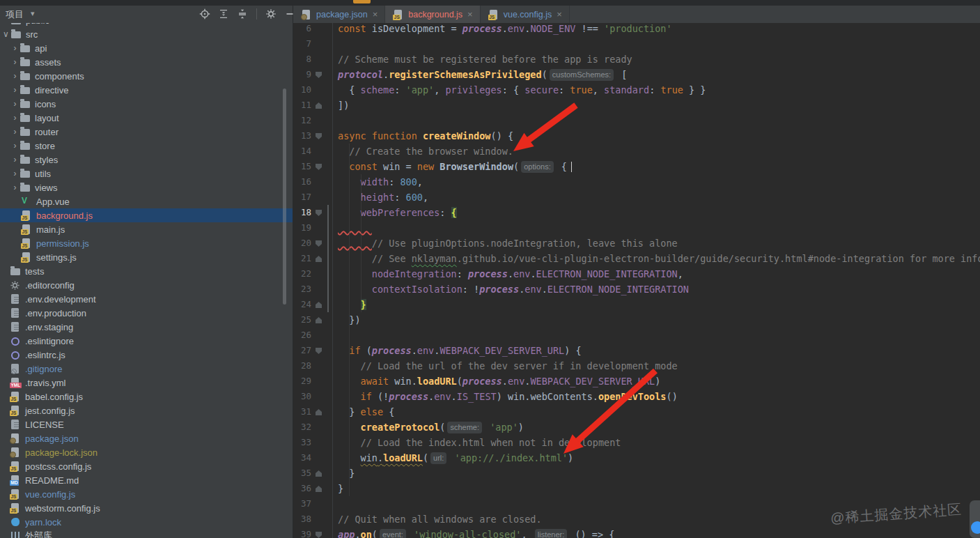  Describe the element at coordinates (271, 14) in the screenshot. I see `settings-icon` at that location.